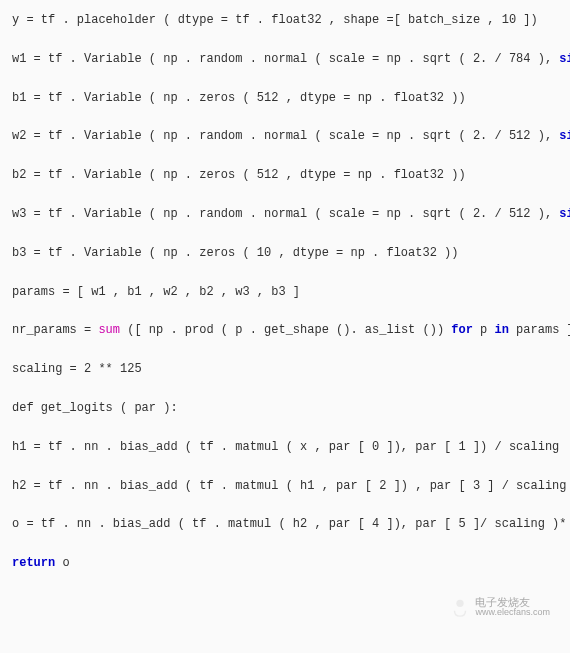 The width and height of the screenshot is (570, 653). What do you see at coordinates (540, 330) in the screenshot?
I see `code-token: params ])` at bounding box center [540, 330].